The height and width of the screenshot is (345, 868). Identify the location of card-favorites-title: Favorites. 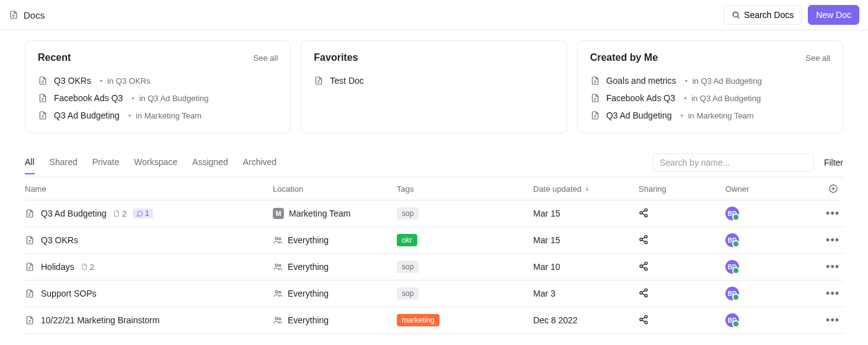
(336, 58).